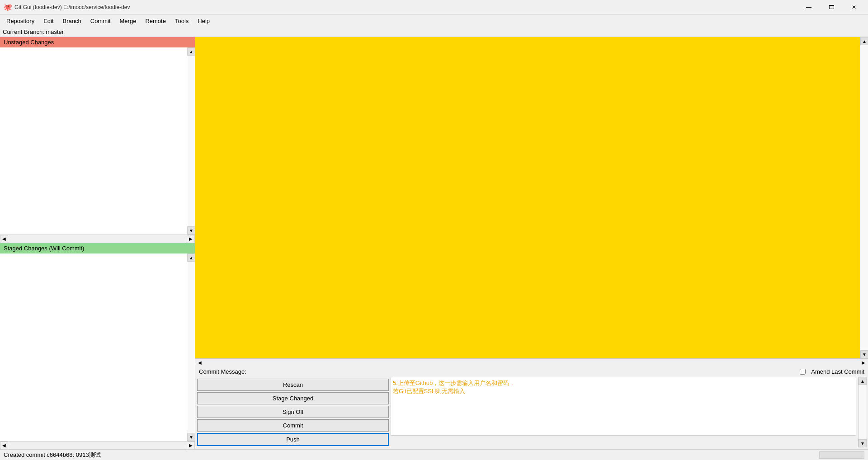  What do you see at coordinates (182, 21) in the screenshot?
I see `menu-tools: Tools` at bounding box center [182, 21].